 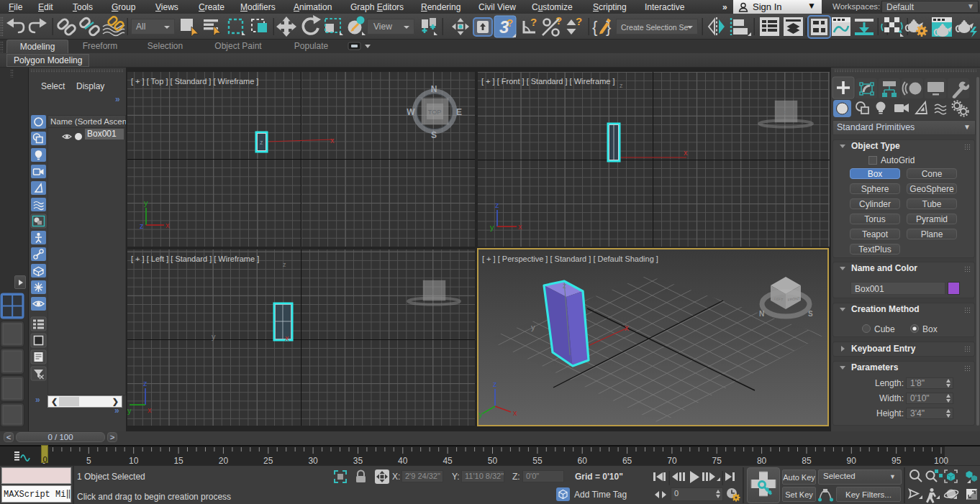 What do you see at coordinates (852, 461) in the screenshot?
I see `svg-text: 90` at bounding box center [852, 461].